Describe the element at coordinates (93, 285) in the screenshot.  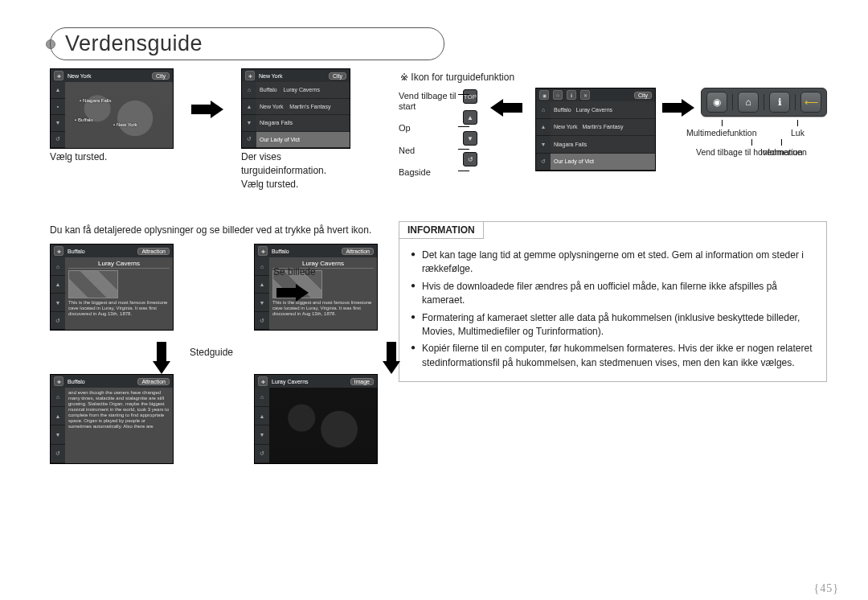
I see `thumbnail-image` at that location.